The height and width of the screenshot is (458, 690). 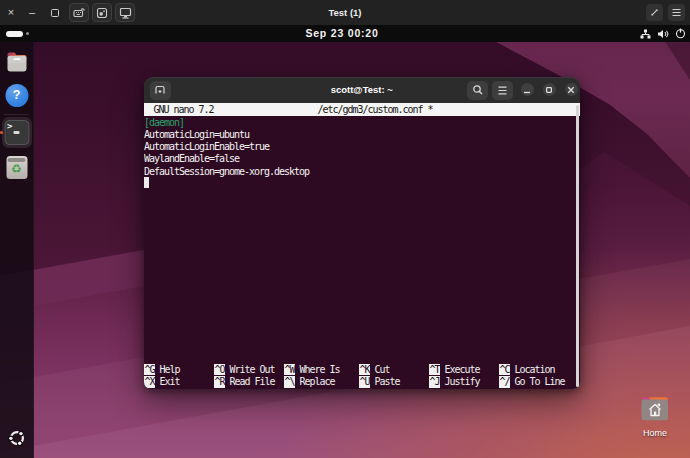 What do you see at coordinates (434, 382) in the screenshot?
I see `shortcut-key: ^J` at bounding box center [434, 382].